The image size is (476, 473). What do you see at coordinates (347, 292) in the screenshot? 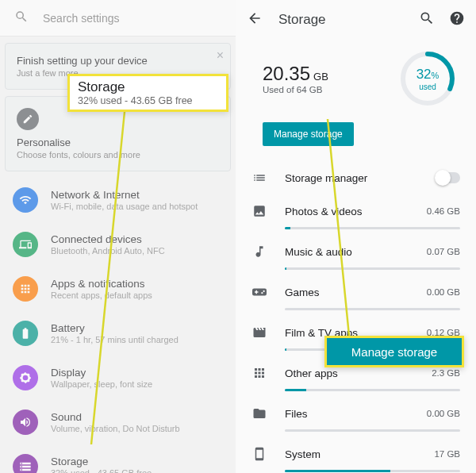
I see `row-label: Games` at bounding box center [347, 292].